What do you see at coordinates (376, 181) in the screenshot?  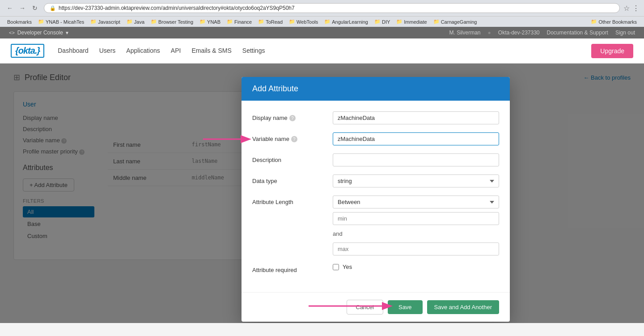 I see `data-type-row: Data type string boolean integer number` at bounding box center [376, 181].